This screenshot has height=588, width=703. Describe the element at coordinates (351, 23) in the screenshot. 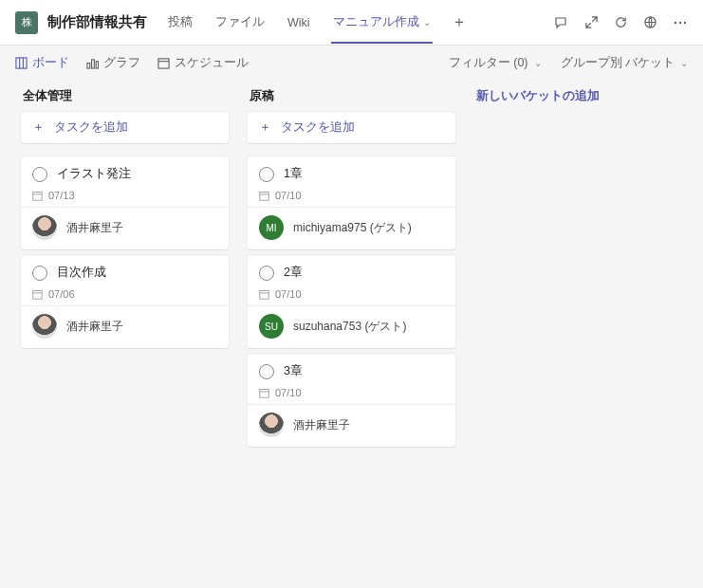

I see `channel-header: 株 制作部情報共有 投稿 ファイル Wiki マニュアル作成 ⌄ ＋` at that location.